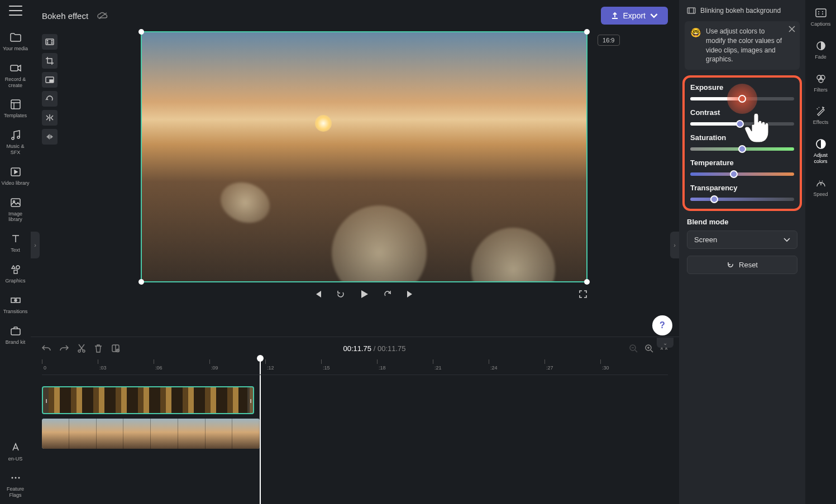  Describe the element at coordinates (587, 32) in the screenshot. I see `resize-handle-tr` at that location.